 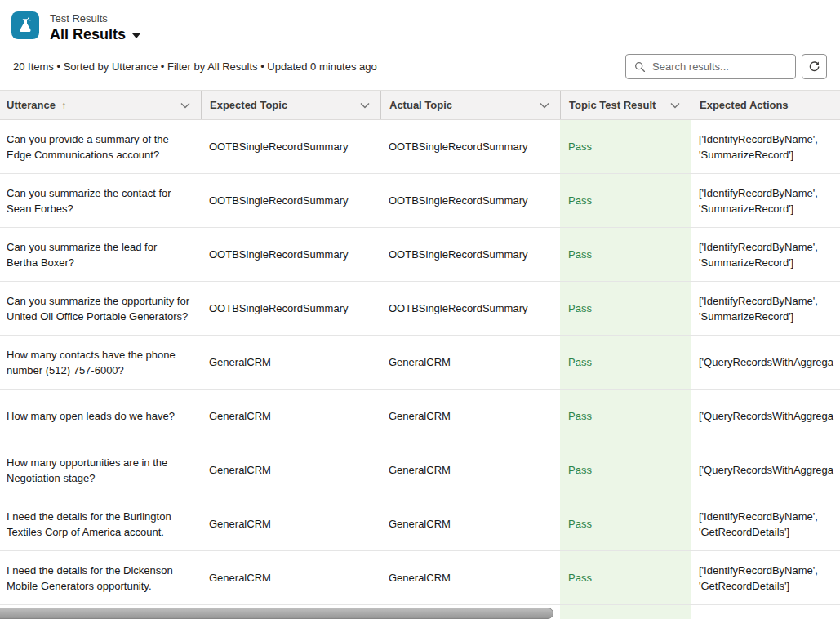 What do you see at coordinates (766, 105) in the screenshot?
I see `column-header-expected-actions: Expected Actions` at bounding box center [766, 105].